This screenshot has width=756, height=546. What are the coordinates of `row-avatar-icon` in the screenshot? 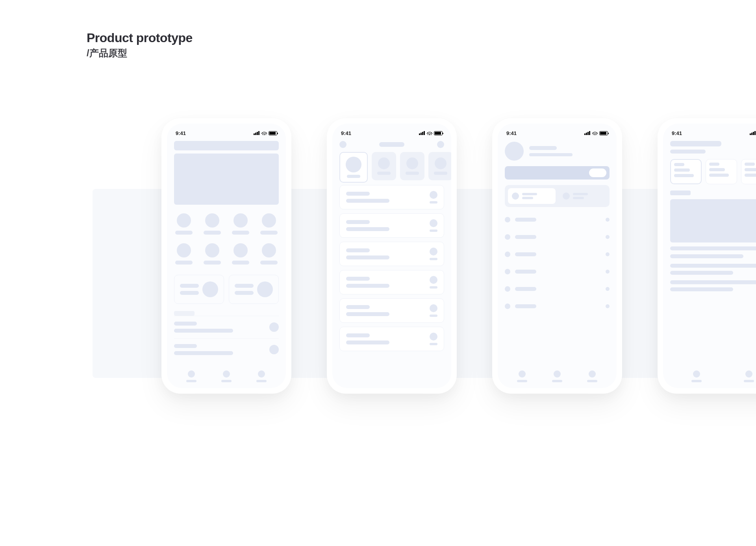 It's located at (274, 350).